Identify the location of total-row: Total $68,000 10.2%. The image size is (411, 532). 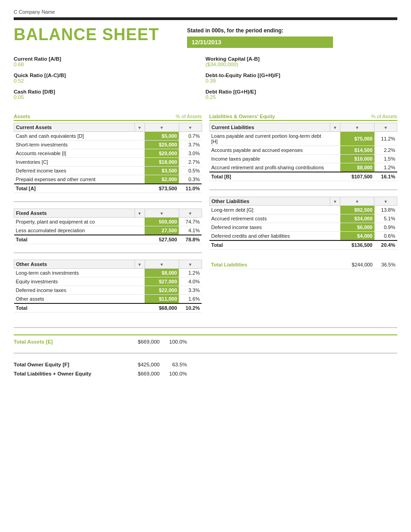
(108, 308).